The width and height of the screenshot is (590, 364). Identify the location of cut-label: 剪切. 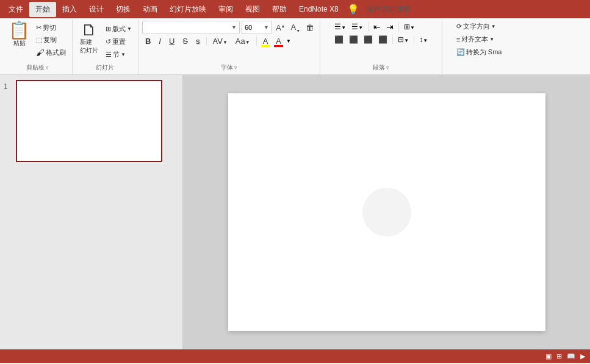
(49, 28).